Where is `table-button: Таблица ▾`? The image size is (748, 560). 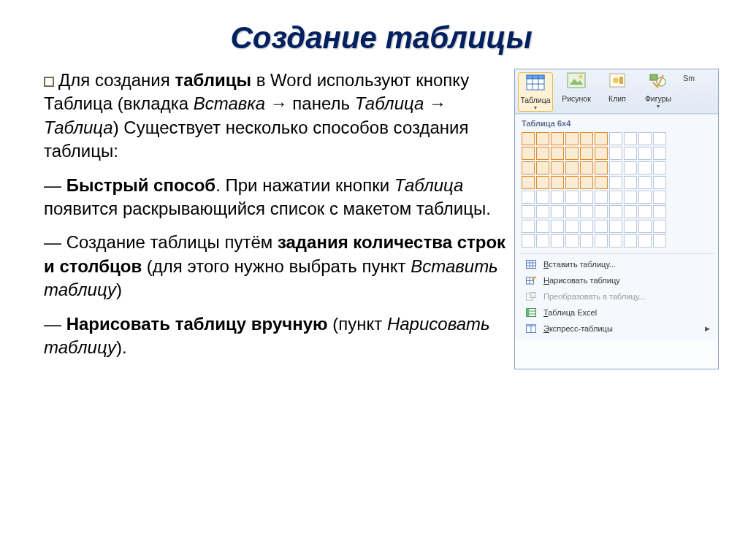 table-button: Таблица ▾ is located at coordinates (535, 92).